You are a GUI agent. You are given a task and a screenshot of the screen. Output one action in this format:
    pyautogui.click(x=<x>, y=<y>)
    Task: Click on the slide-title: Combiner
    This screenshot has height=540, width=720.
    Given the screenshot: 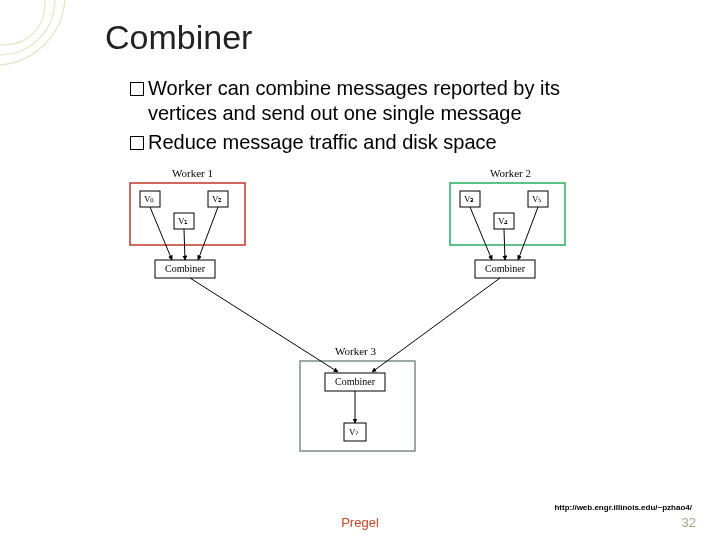 What is the action you would take?
    pyautogui.click(x=178, y=38)
    